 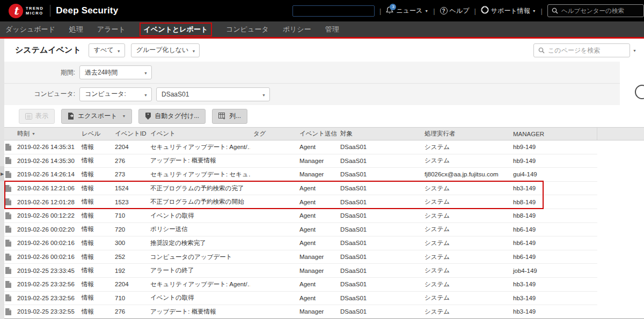 I want to click on help-label: ヘルプ, so click(x=459, y=11).